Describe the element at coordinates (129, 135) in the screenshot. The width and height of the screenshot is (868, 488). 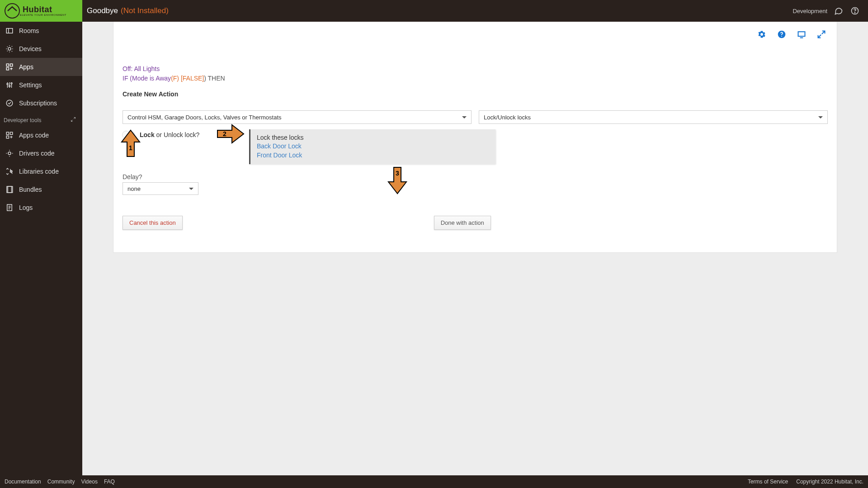
I see `lock-unlock-toggle` at that location.